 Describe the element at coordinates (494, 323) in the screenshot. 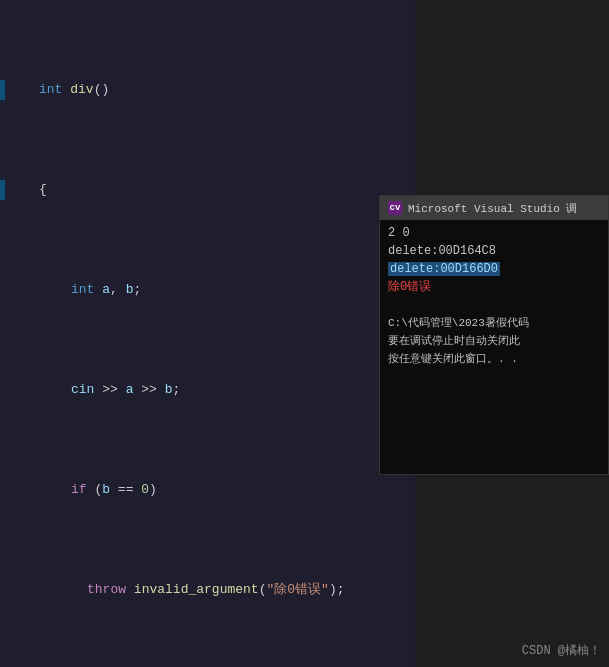

I see `output-line-6: C:\代码管理\2023暑假代码` at that location.